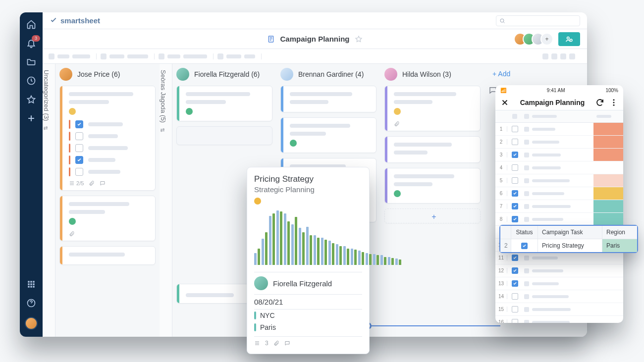  I want to click on mobile-row: 1, so click(559, 129).